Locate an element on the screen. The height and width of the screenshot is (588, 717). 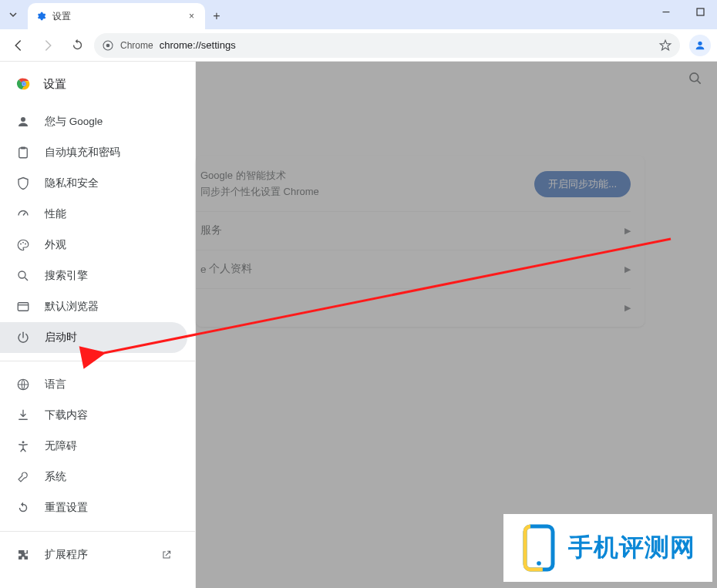
back-button is located at coordinates (19, 45).